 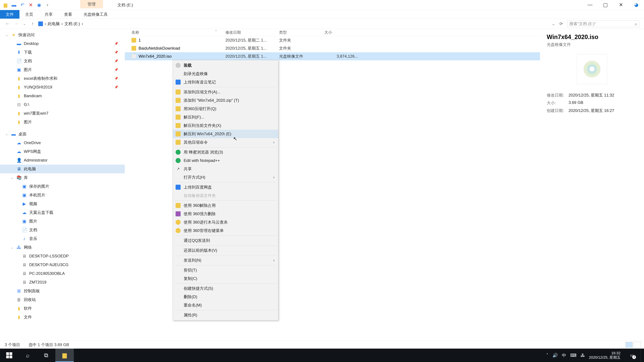 I want to click on tab-home: 主页, so click(x=29, y=14).